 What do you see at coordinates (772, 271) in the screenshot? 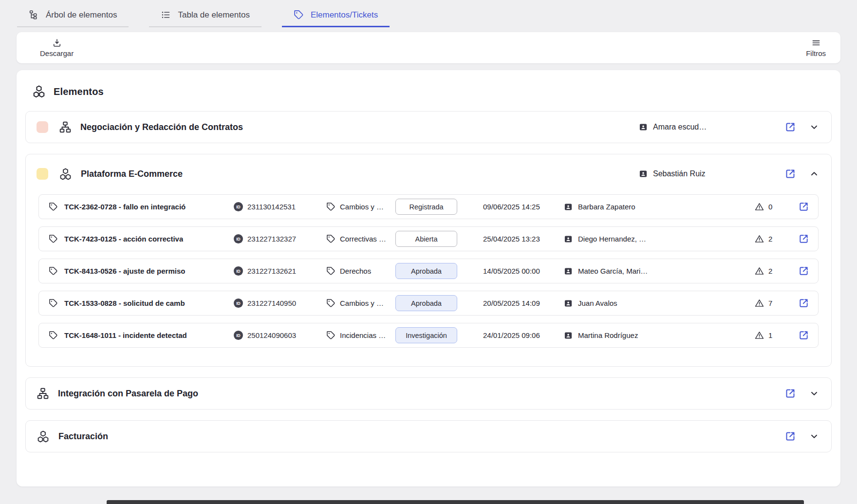
I see `ticket-warnings-cell: 2` at bounding box center [772, 271].